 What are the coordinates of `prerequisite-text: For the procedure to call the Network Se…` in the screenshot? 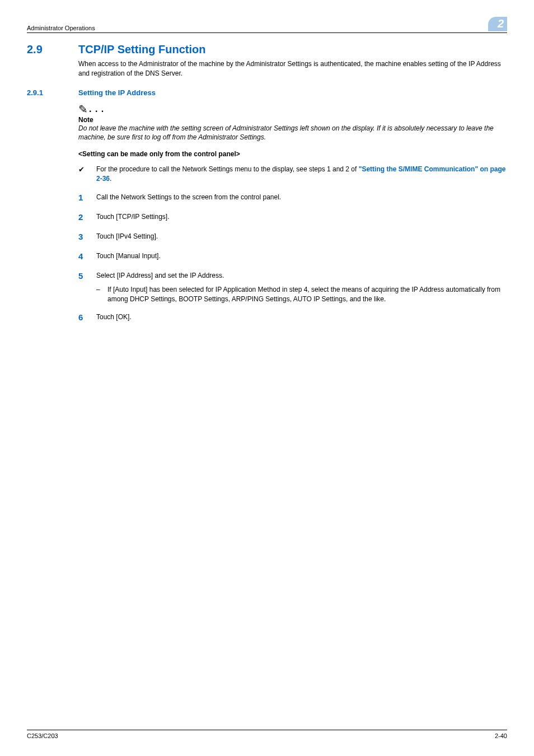 It's located at (302, 174).